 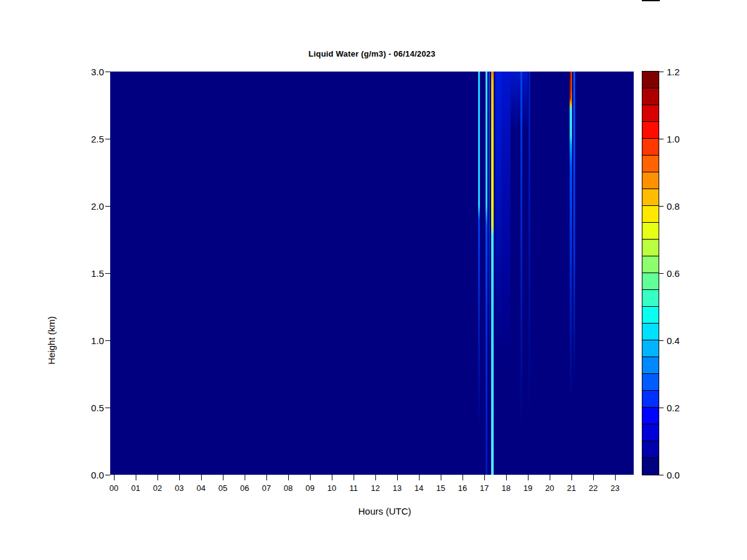 What do you see at coordinates (288, 488) in the screenshot?
I see `x-tick-label: 08` at bounding box center [288, 488].